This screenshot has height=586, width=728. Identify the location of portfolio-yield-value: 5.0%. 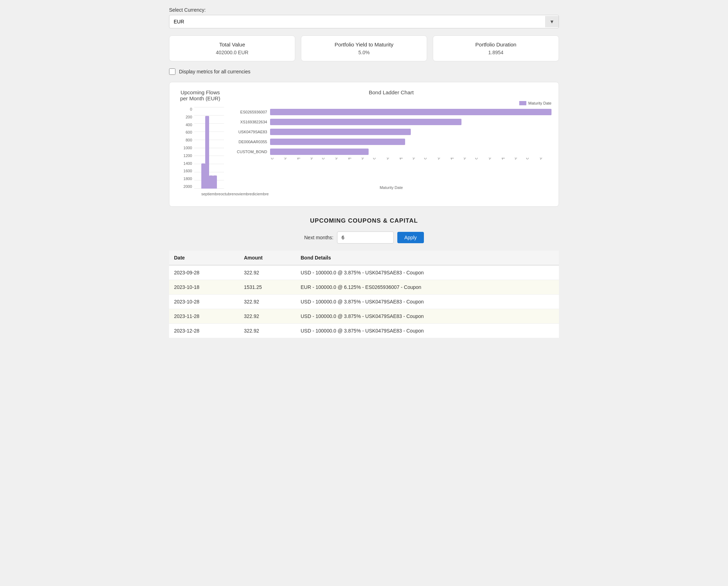
(364, 52).